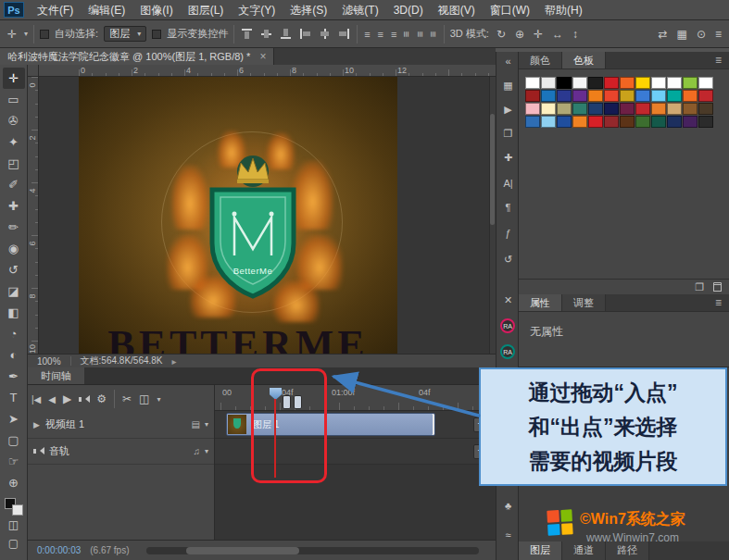 The height and width of the screenshot is (560, 729). What do you see at coordinates (14, 313) in the screenshot?
I see `gradient-tool: ◧` at bounding box center [14, 313].